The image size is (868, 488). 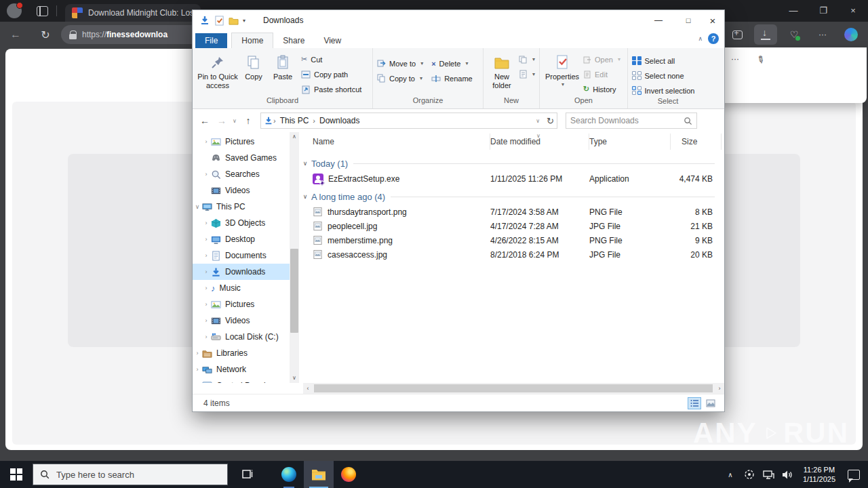 I want to click on copy-path-button: Copy path, so click(x=331, y=75).